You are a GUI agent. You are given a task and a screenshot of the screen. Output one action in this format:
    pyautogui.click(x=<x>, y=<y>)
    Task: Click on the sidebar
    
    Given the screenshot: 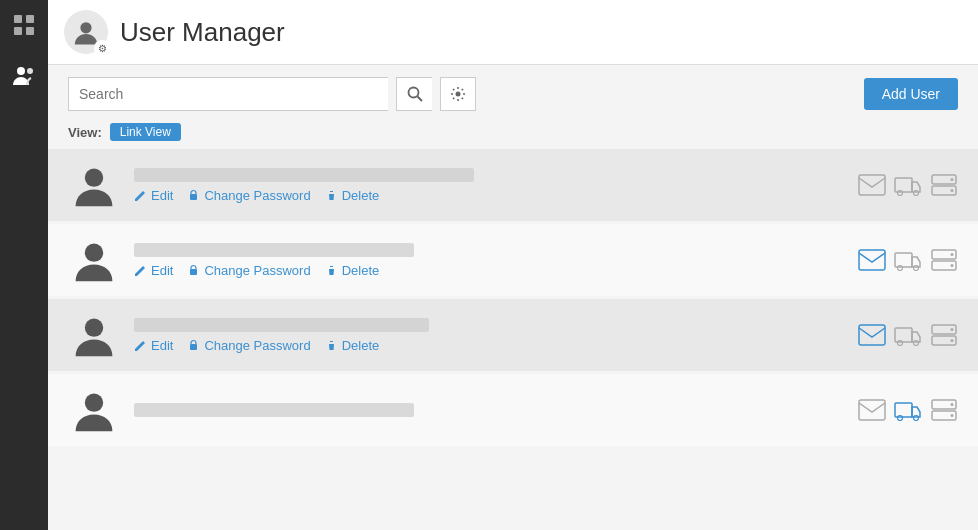 What is the action you would take?
    pyautogui.click(x=24, y=265)
    